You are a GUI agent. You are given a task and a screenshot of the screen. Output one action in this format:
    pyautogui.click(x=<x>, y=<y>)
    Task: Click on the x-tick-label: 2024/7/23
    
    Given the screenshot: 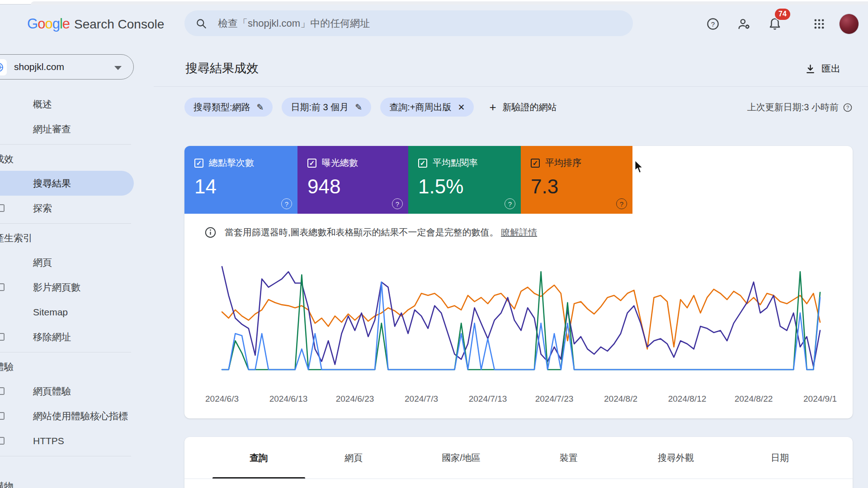 What is the action you would take?
    pyautogui.click(x=554, y=399)
    